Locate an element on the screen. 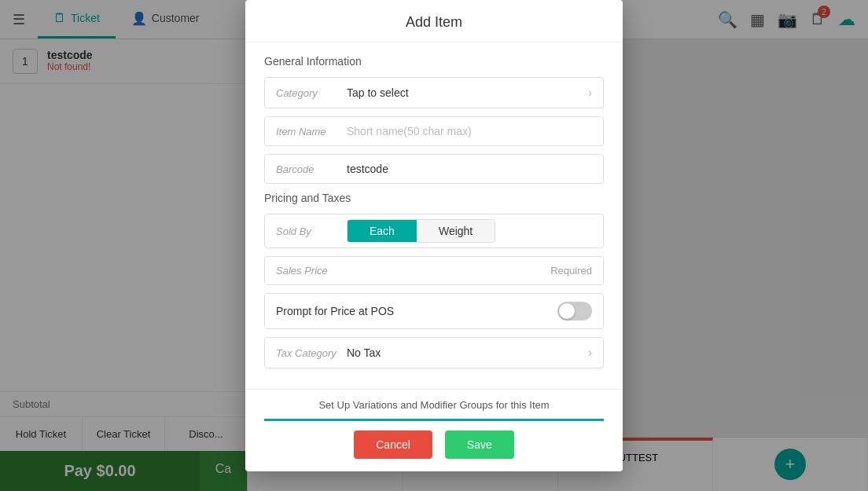 The image size is (868, 491). sold-by-field: Sold By Each Weight is located at coordinates (434, 231).